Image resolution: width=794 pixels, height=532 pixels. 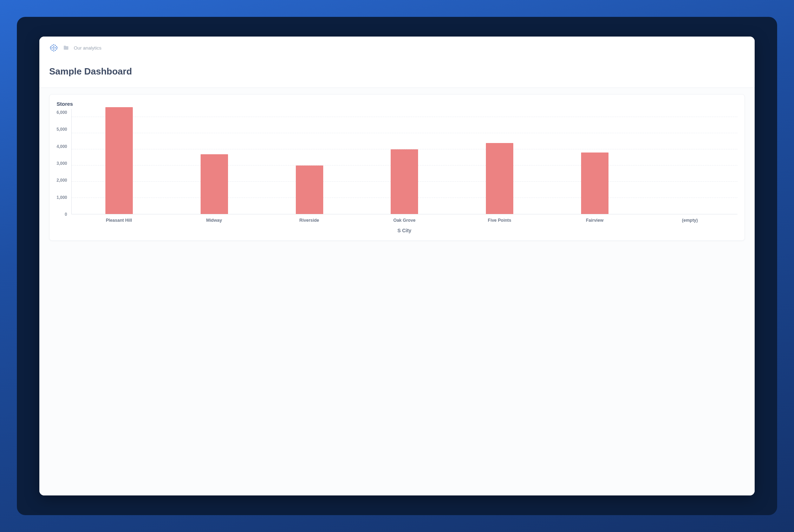 What do you see at coordinates (397, 72) in the screenshot?
I see `page-title: Sample Dashboard` at bounding box center [397, 72].